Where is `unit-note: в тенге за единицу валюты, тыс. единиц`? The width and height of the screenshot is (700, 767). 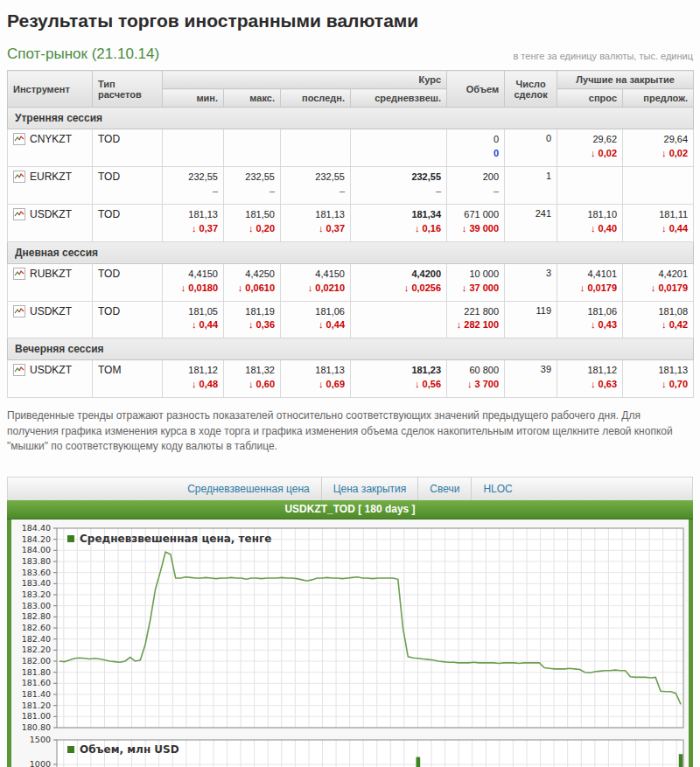
unit-note: в тенге за единицу валюты, тыс. единиц is located at coordinates (603, 57).